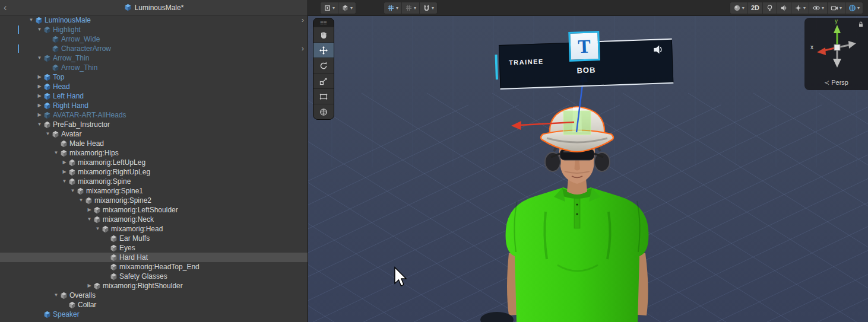 Image resolution: width=868 pixels, height=322 pixels. What do you see at coordinates (154, 96) in the screenshot?
I see `hierarchy-row: ▶Left Hand` at bounding box center [154, 96].